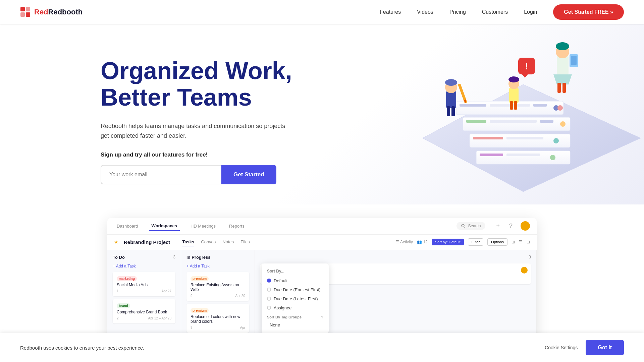 Image resolution: width=644 pixels, height=362 pixels. What do you see at coordinates (458, 12) in the screenshot?
I see `nav-link-pricing: Pricing` at bounding box center [458, 12].